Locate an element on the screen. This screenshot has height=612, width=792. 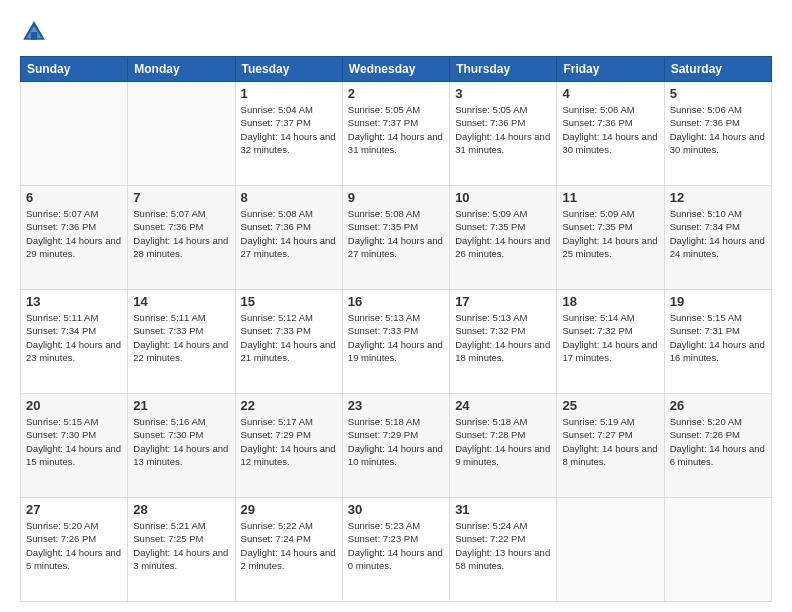
calendar-cell: 5Sunrise: 5:06 AM Sunset: 7:36 PM Daylig… is located at coordinates (718, 134).